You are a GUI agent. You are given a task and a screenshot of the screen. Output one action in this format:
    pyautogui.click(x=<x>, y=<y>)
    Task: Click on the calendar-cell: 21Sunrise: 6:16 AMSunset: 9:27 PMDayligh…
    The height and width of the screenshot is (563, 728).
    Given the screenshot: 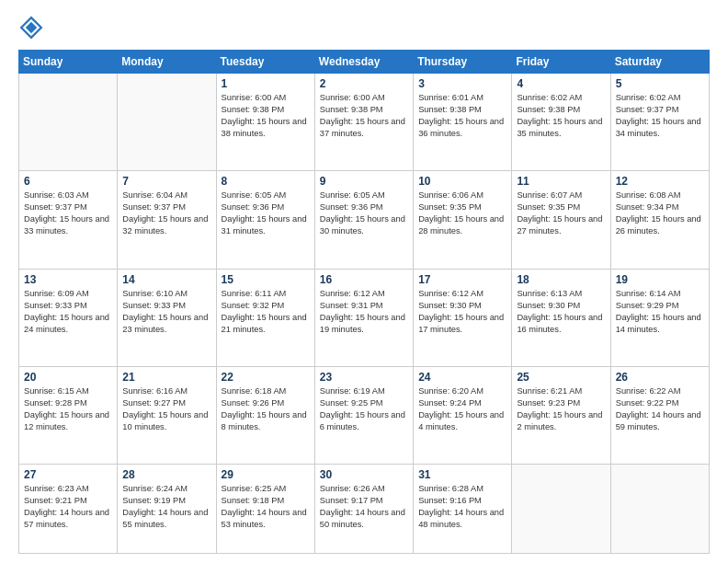 What is the action you would take?
    pyautogui.click(x=167, y=415)
    